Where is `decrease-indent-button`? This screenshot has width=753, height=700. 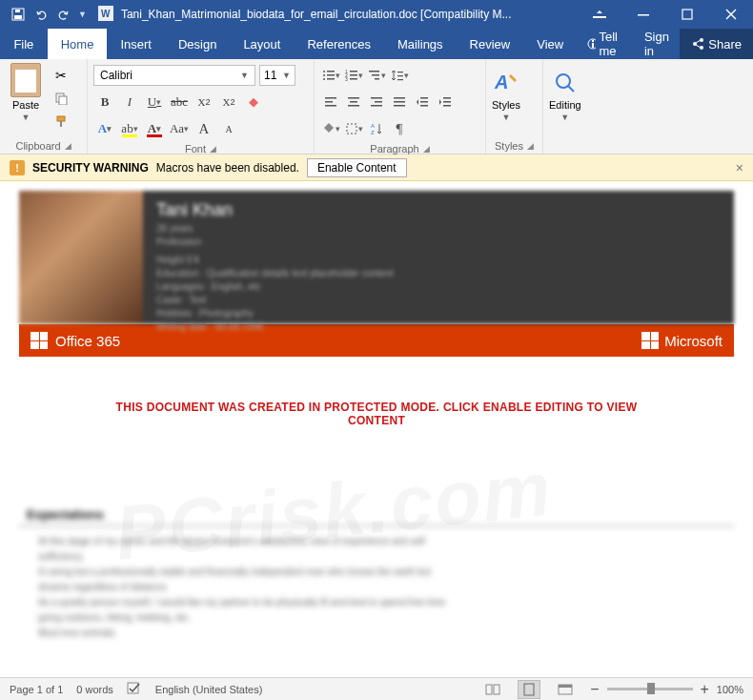
decrease-indent-button is located at coordinates (422, 102).